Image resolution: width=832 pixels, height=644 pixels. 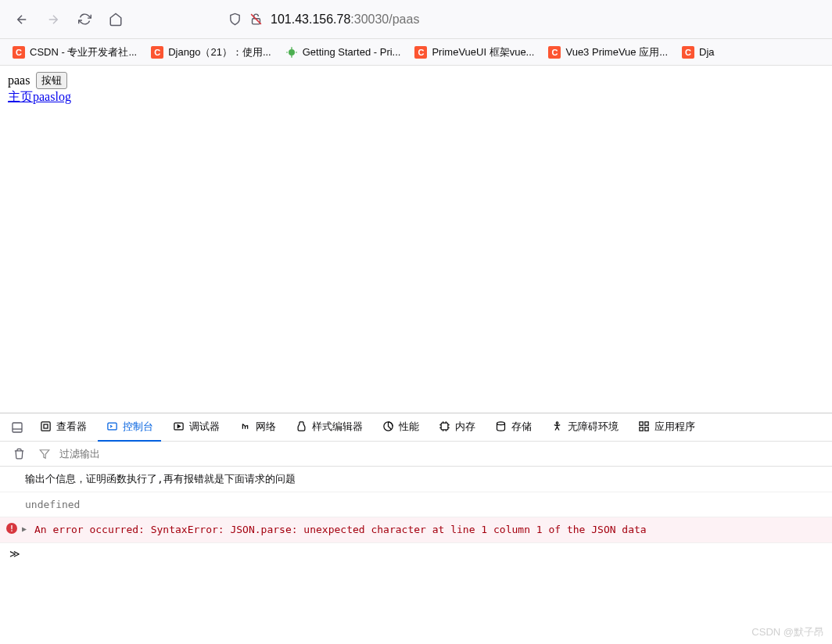 What do you see at coordinates (45, 427) in the screenshot?
I see `inspector-icon` at bounding box center [45, 427].